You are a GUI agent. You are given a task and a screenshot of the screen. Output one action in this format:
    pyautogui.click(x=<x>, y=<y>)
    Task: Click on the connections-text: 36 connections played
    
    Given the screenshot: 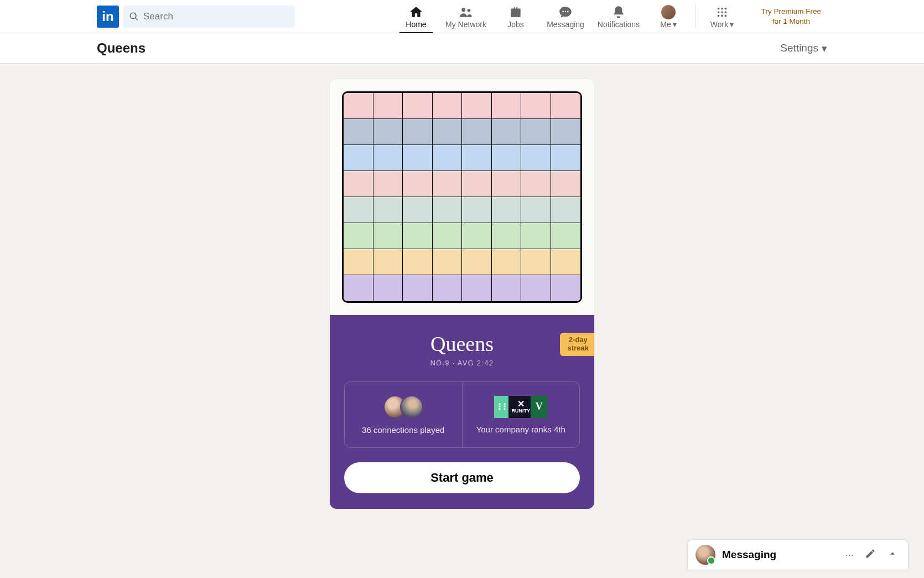 What is the action you would take?
    pyautogui.click(x=403, y=430)
    